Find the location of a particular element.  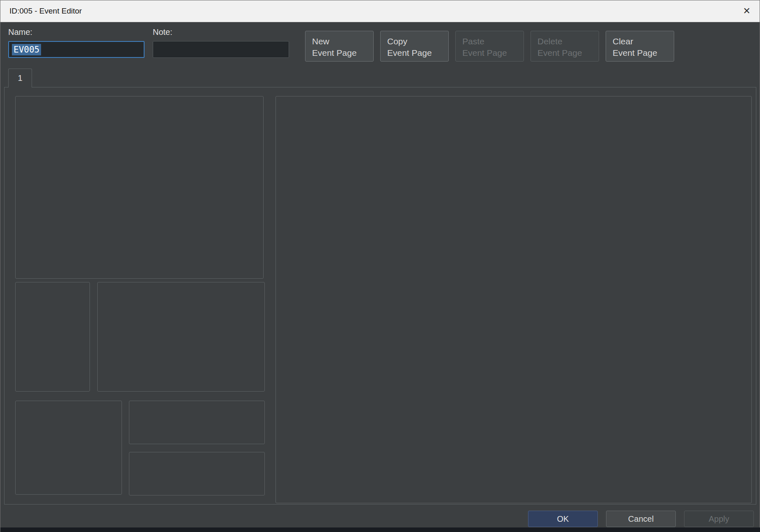

close-icon: ✕ is located at coordinates (747, 11).